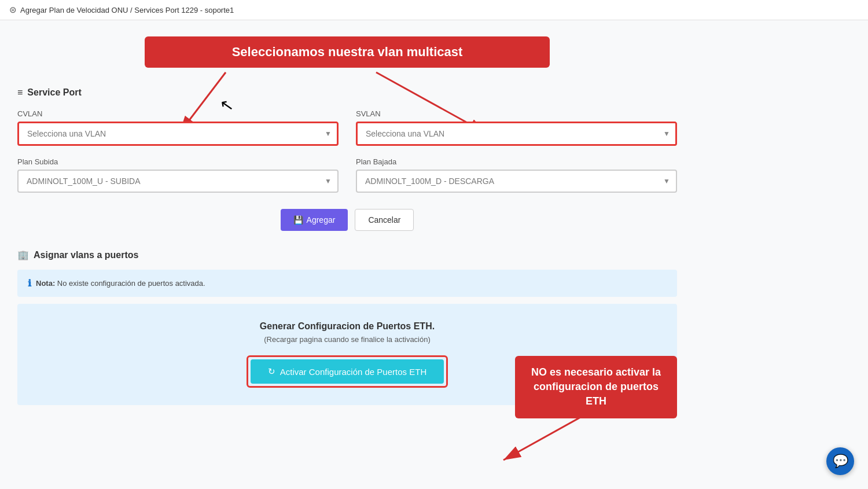 The width and height of the screenshot is (868, 489). I want to click on chat-button: 💬, so click(840, 461).